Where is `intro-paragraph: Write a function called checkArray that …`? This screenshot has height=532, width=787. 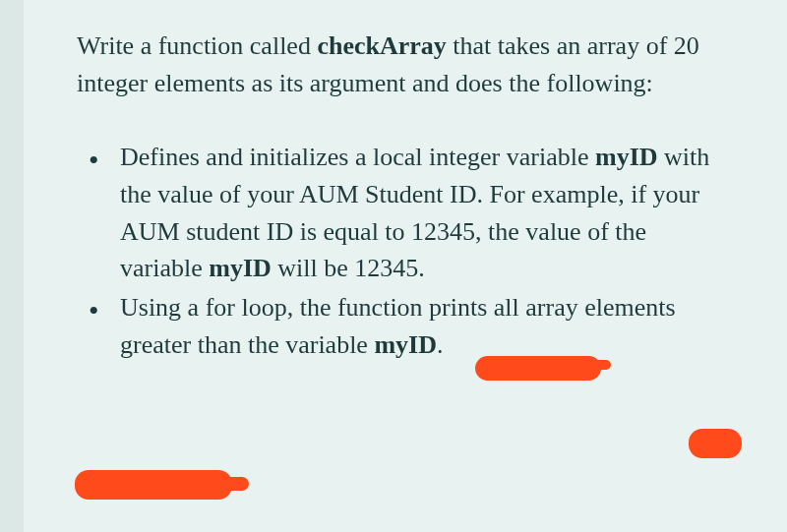
intro-paragraph: Write a function called checkArray that … is located at coordinates (405, 65).